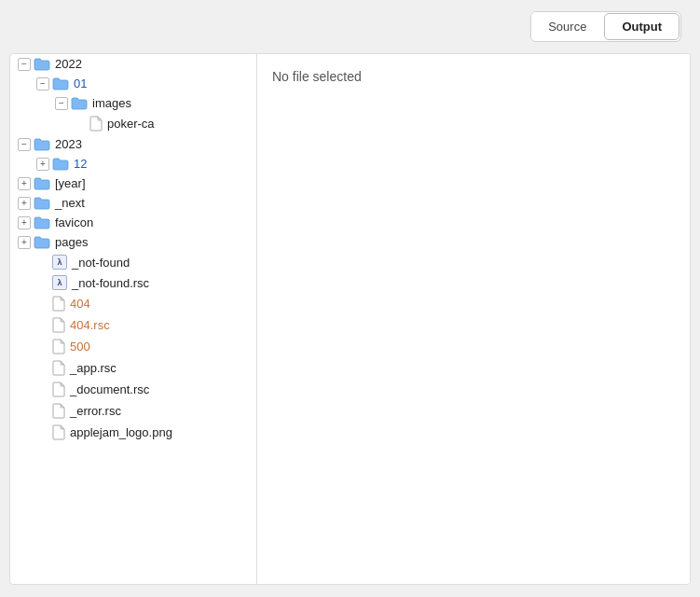 The image size is (700, 597). What do you see at coordinates (121, 433) in the screenshot?
I see `item-label: applejam_logo.png` at bounding box center [121, 433].